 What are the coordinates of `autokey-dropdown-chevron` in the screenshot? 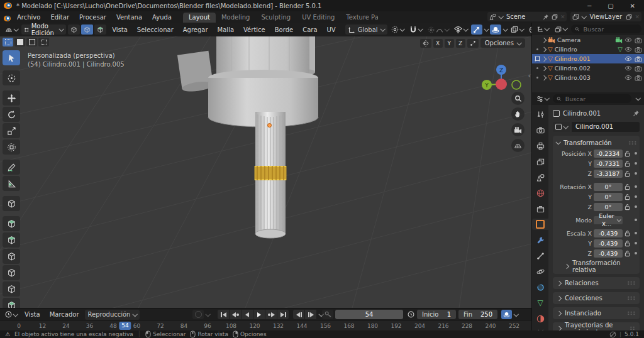 It's located at (208, 314).